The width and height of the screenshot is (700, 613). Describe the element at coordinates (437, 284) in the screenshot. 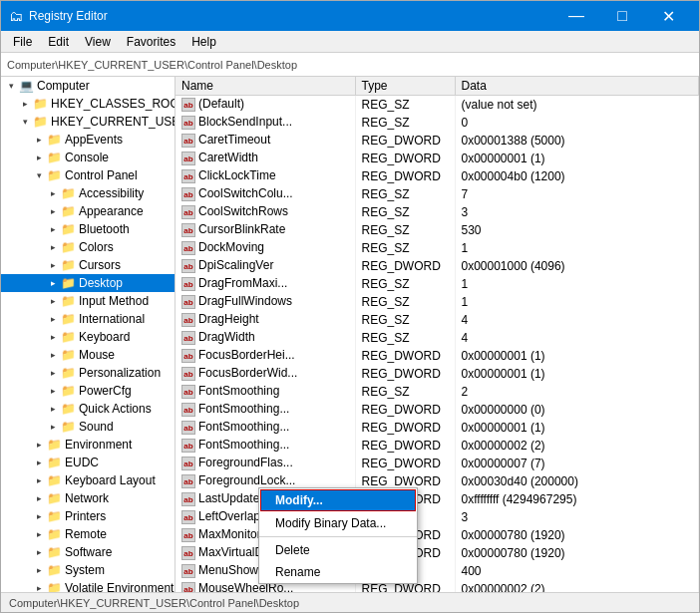

I see `table-row: abDragFromMaxi...REG_SZ1` at that location.